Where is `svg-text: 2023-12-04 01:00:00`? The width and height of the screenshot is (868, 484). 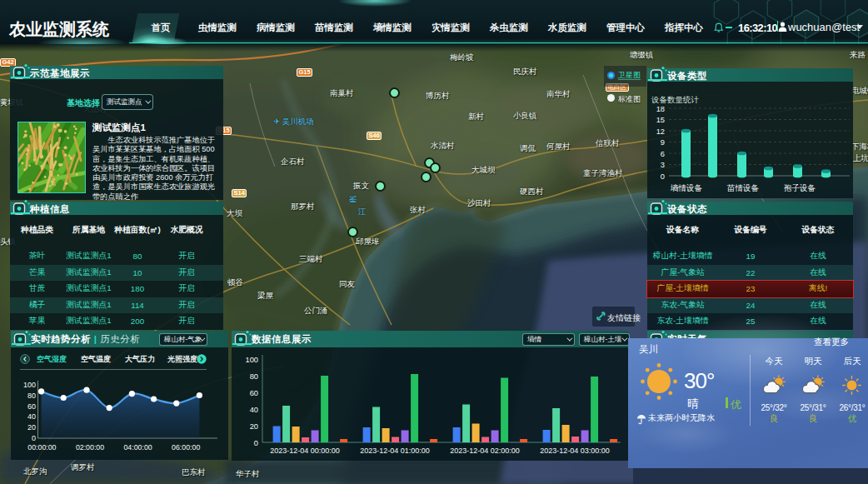
svg-text: 2023-12-04 01:00:00 is located at coordinates (395, 451).